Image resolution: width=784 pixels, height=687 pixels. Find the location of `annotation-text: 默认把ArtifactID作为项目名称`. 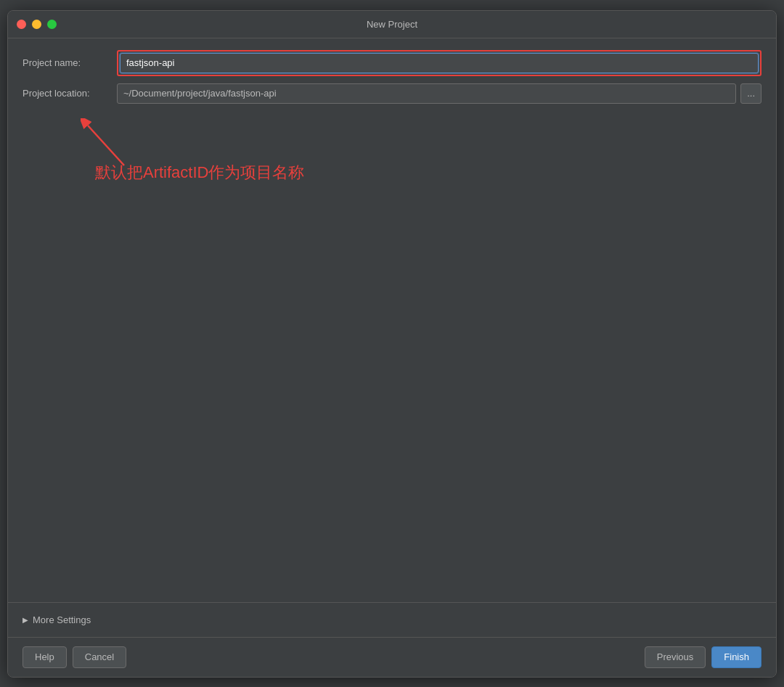

annotation-text: 默认把ArtifactID作为项目名称 is located at coordinates (200, 173).